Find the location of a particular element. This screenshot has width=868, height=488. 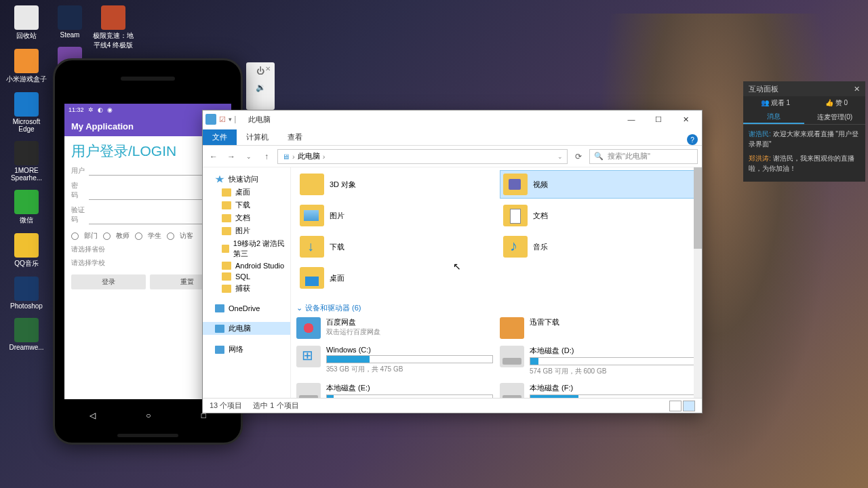

pass-label: 密 码 is located at coordinates (80, 190).